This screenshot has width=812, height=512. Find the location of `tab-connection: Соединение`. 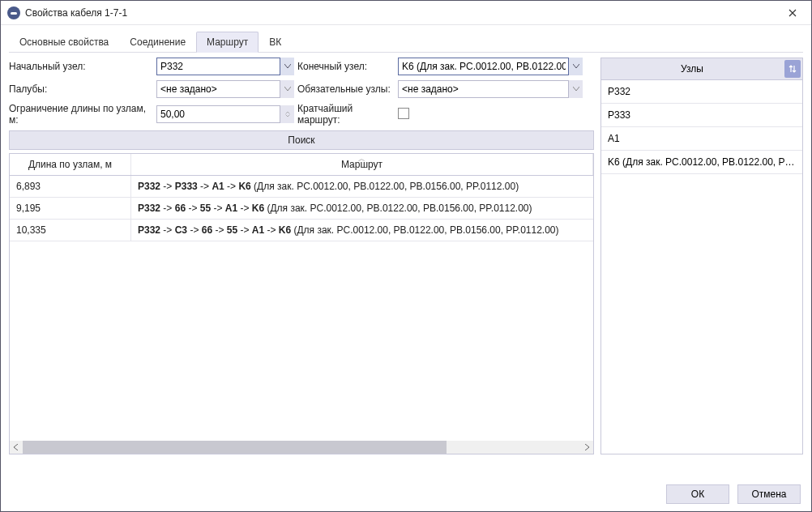

tab-connection: Соединение is located at coordinates (157, 42).